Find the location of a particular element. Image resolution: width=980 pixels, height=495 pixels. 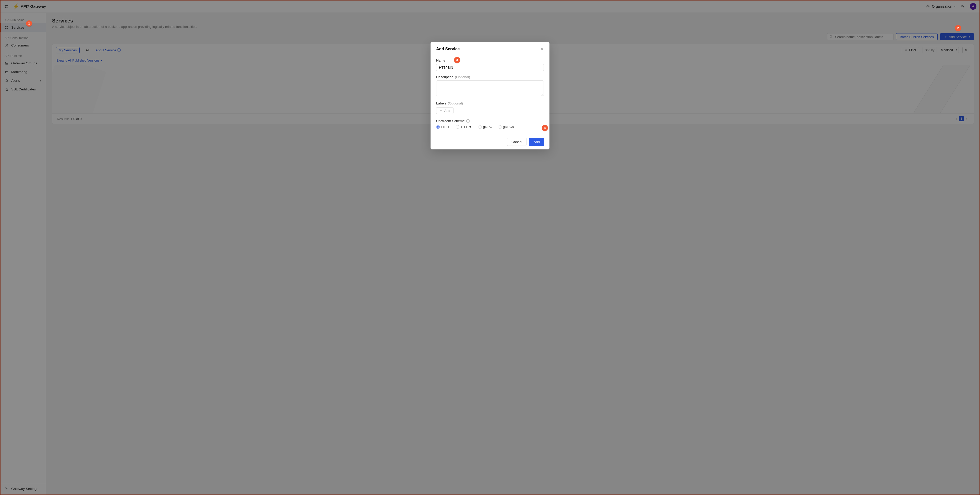

scheme-https-radio: HTTPS is located at coordinates (464, 127).